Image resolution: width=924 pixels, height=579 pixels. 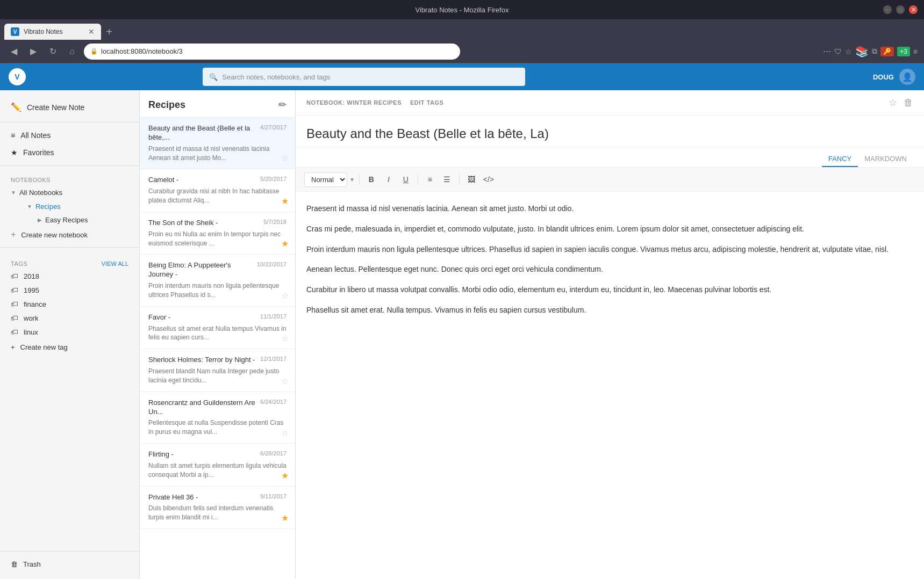 What do you see at coordinates (326, 179) in the screenshot?
I see `format-style-select: Normal` at bounding box center [326, 179].